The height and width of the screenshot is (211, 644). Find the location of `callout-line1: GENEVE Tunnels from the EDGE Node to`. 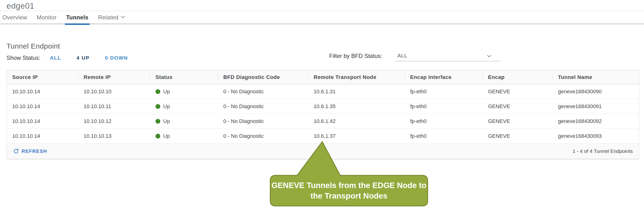

callout-line1: GENEVE Tunnels from the EDGE Node to is located at coordinates (349, 185).